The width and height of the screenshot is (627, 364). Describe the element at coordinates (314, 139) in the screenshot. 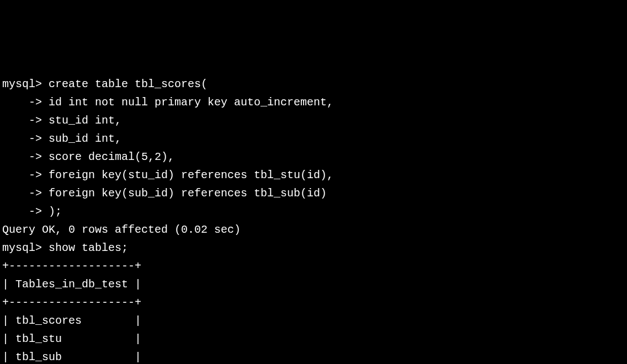

I see `terminal-line: -> sub_id int,` at that location.